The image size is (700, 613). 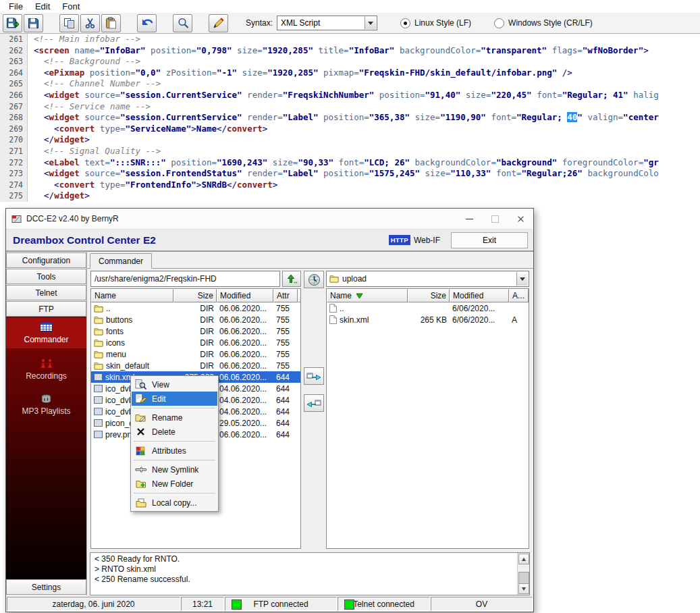 I want to click on sidebar: ConfigurationToolsTelnetFTP CommanderRec…, so click(x=47, y=424).